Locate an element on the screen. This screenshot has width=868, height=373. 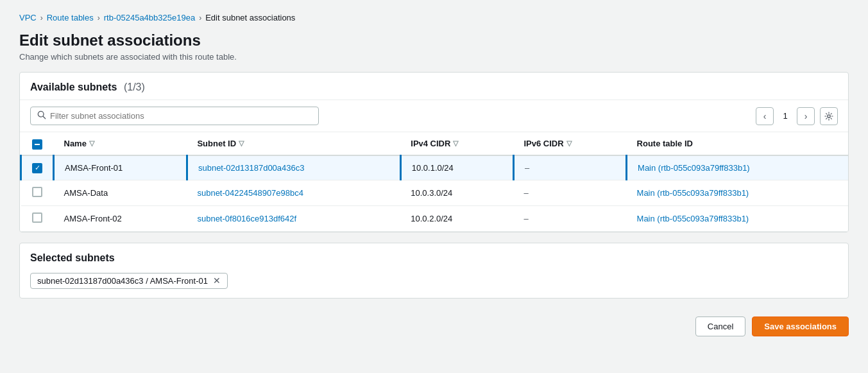
subnet-id-sort-icon: ▽ is located at coordinates (241, 144).